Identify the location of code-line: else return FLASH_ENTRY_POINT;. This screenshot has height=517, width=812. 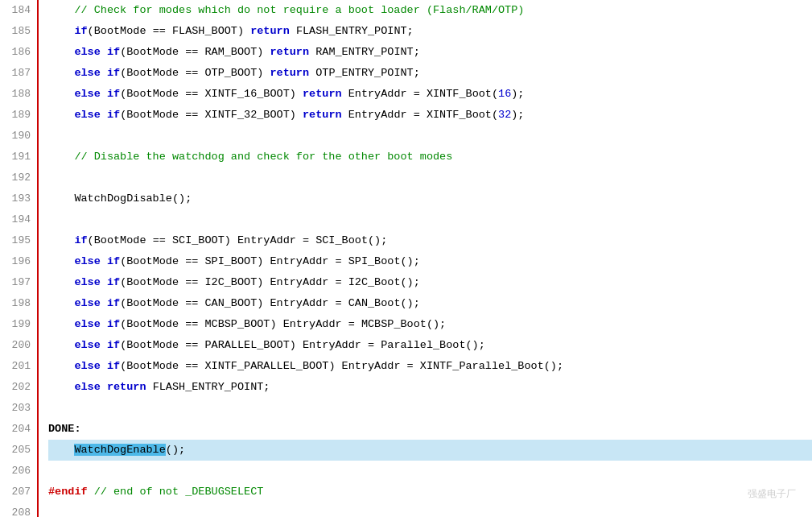
(430, 387).